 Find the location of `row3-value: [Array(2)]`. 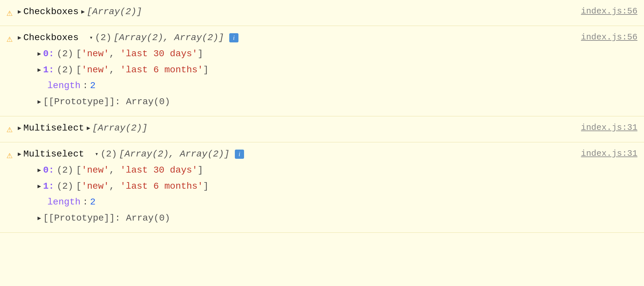

row3-value: [Array(2)] is located at coordinates (120, 128).